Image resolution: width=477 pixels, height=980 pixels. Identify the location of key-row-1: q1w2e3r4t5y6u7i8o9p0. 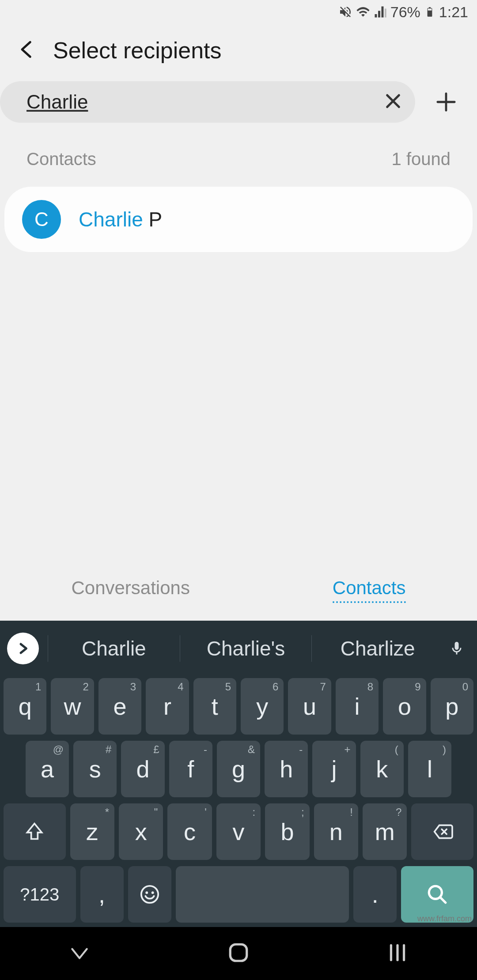
(238, 706).